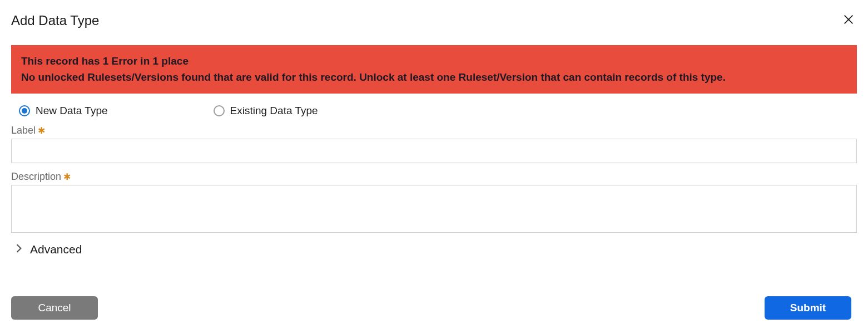 Image resolution: width=868 pixels, height=333 pixels. I want to click on error-line-1: This record has 1 Error in 1 place, so click(434, 61).